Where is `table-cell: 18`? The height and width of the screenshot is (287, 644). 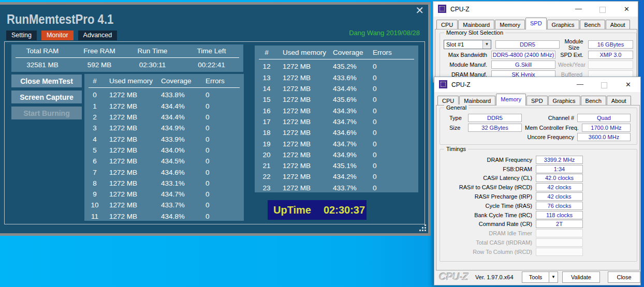
table-cell: 18 is located at coordinates (267, 132).